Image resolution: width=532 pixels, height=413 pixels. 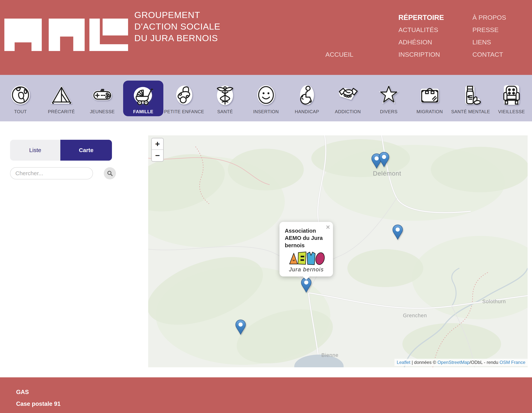 I want to click on category-label: MIGRATION, so click(x=430, y=112).